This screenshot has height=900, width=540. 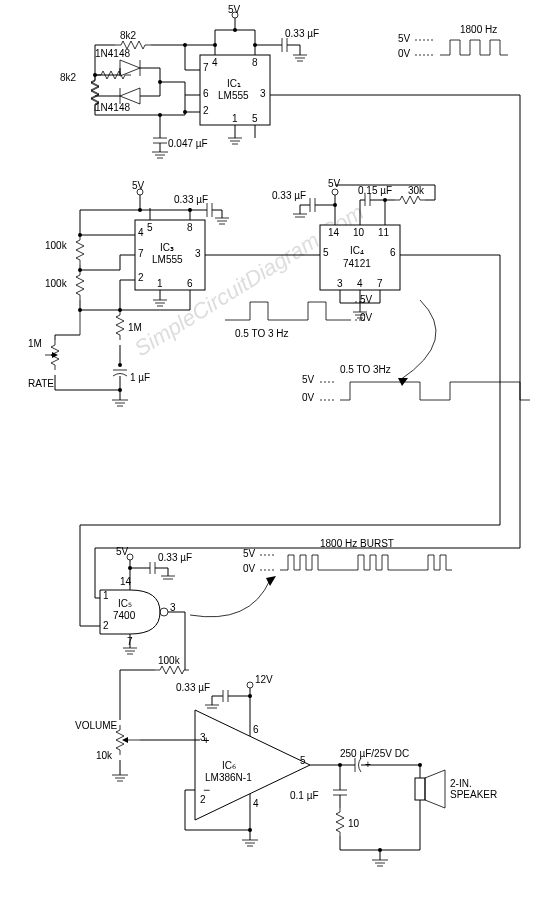 I want to click on ic1-pin1: 1, so click(x=235, y=118).